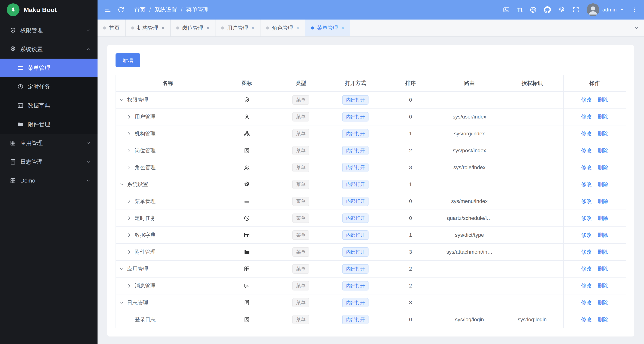 This screenshot has width=644, height=344. I want to click on breadcrumb-home: 首页, so click(140, 10).